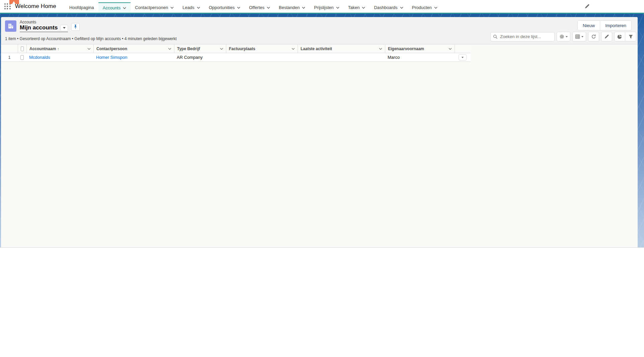 This screenshot has width=644, height=357. I want to click on global-navigation-bar: Welcome Home Hoofdpagina Accounts Contac…, so click(322, 7).